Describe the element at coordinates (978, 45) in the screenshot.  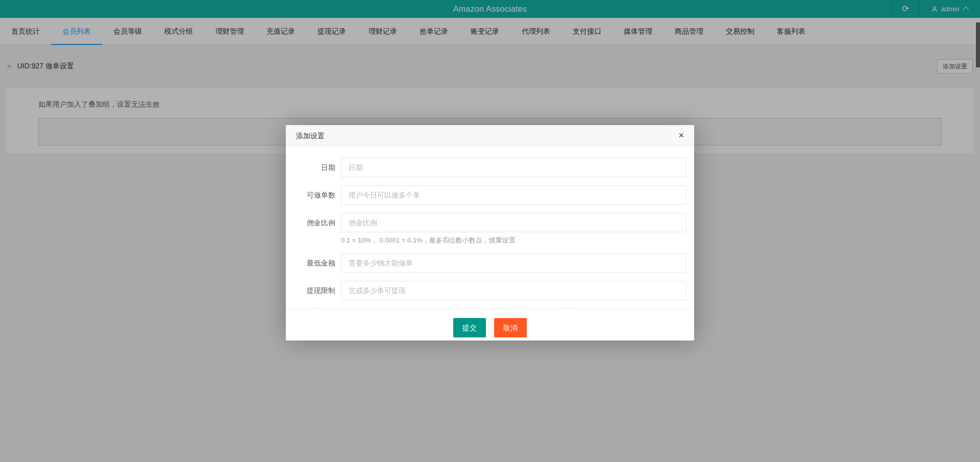
I see `vertical-scrollbar` at that location.